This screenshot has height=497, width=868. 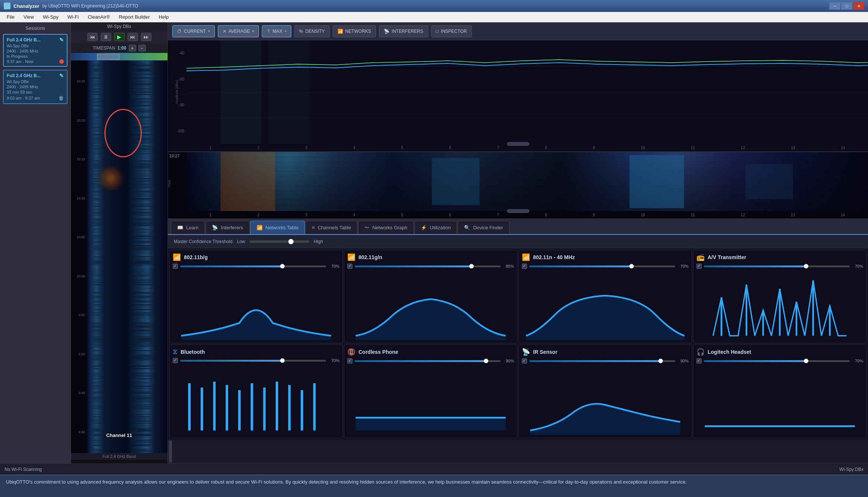 What do you see at coordinates (518, 211) in the screenshot?
I see `waterfall-scrollbar` at bounding box center [518, 211].